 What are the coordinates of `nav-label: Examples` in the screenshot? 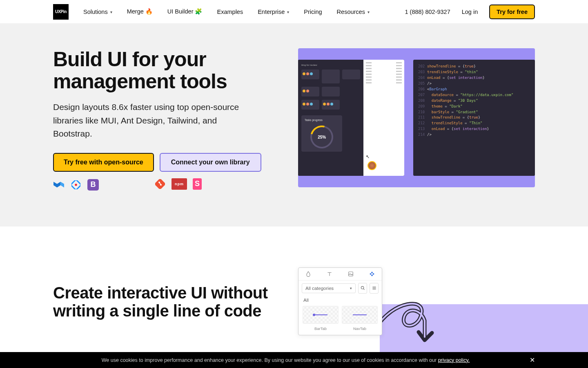 It's located at (230, 12).